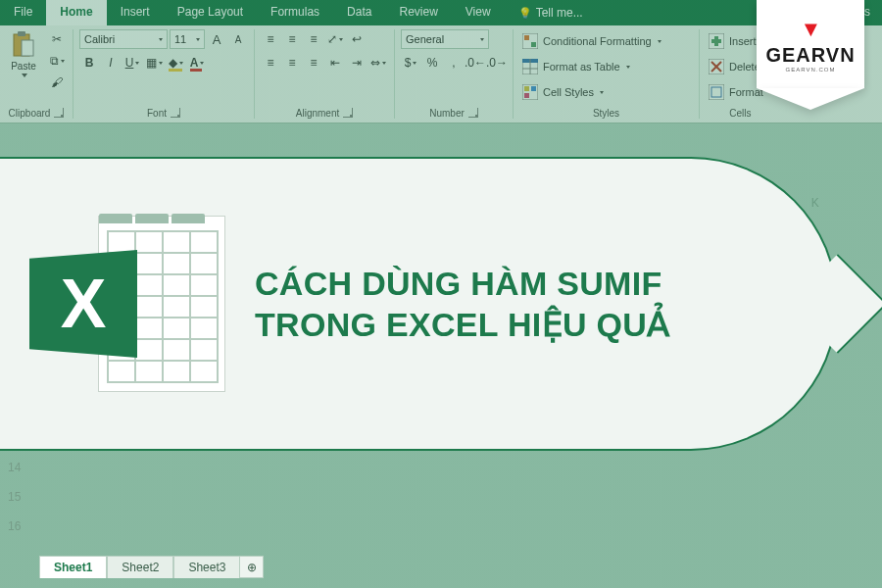 The image size is (882, 588). I want to click on decrease-decimal-icon: .0→, so click(497, 63).